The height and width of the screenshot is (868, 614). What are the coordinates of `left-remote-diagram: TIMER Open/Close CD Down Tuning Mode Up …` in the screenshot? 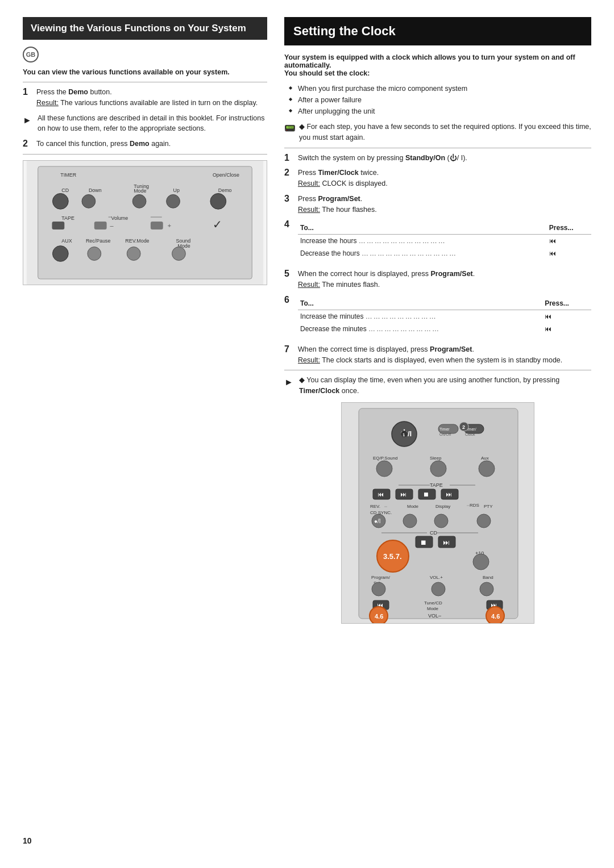 It's located at (145, 223).